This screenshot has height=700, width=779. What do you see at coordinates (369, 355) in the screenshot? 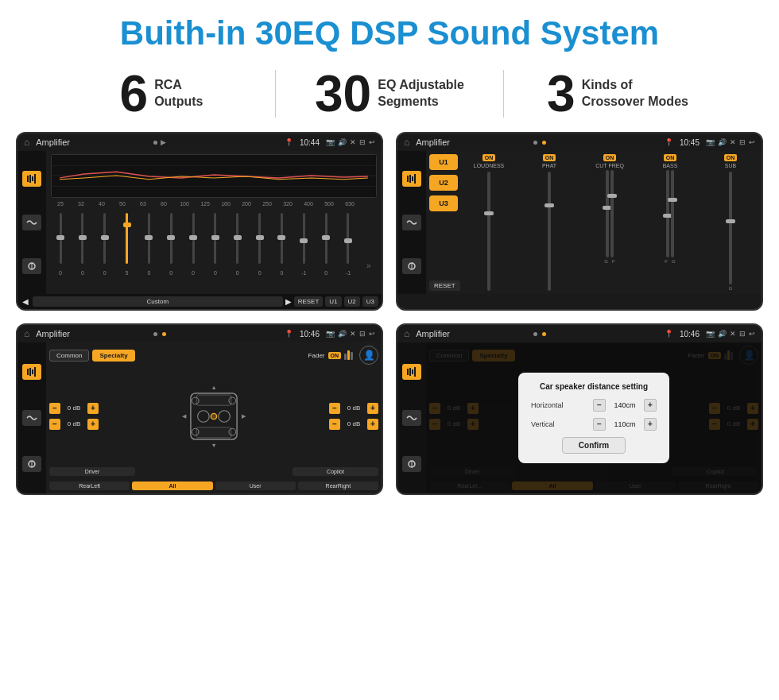
I see `person-icon: 👤` at bounding box center [369, 355].